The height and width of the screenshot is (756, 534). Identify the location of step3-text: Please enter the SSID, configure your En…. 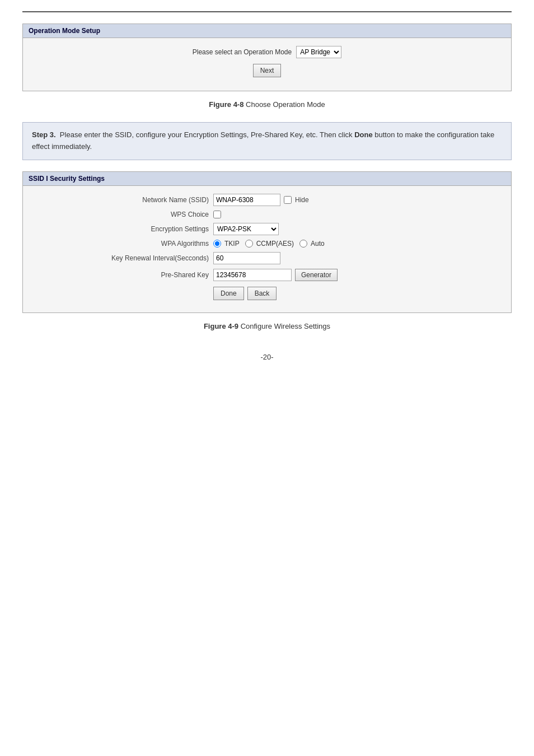
(207, 134).